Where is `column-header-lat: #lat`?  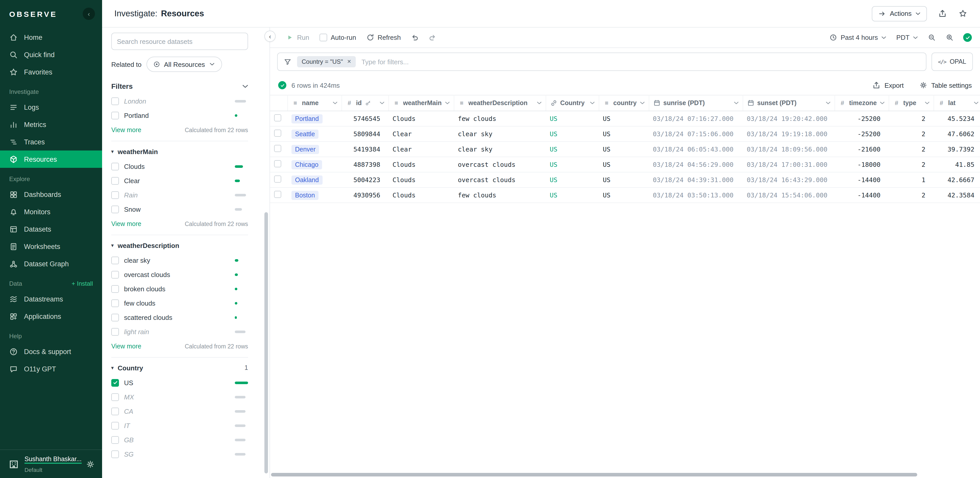 column-header-lat: #lat is located at coordinates (957, 103).